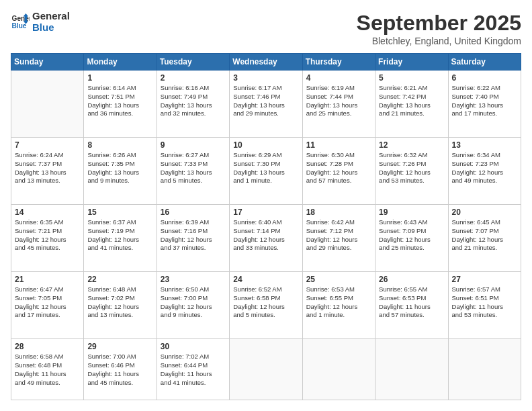 This screenshot has height=411, width=532. Describe the element at coordinates (266, 248) in the screenshot. I see `cell-info: and 33 minutes.` at that location.